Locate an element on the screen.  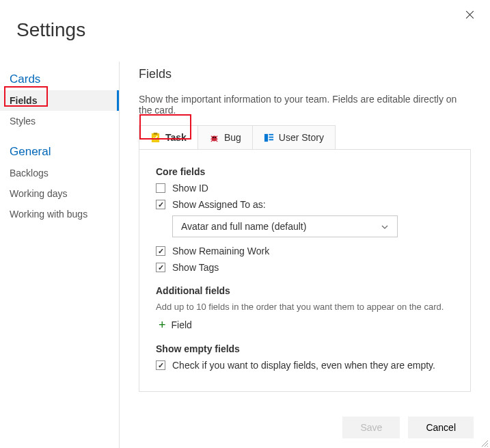
tab-bug: Bug is located at coordinates (226, 137).